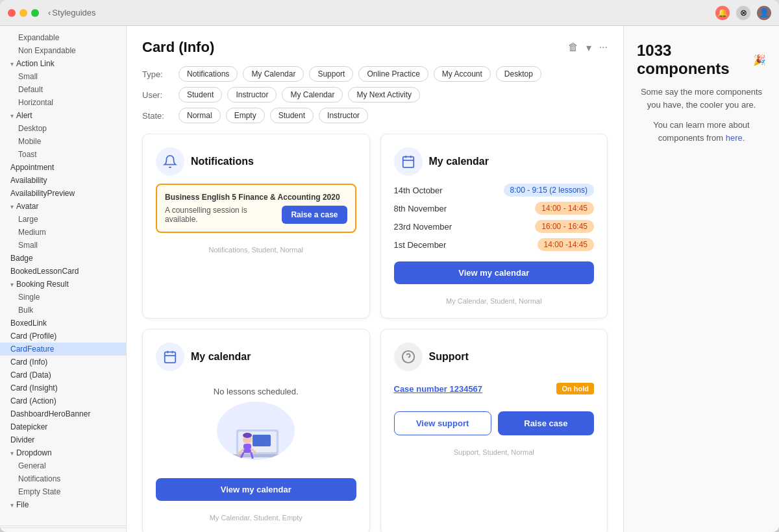 Image resolution: width=779 pixels, height=532 pixels. What do you see at coordinates (439, 389) in the screenshot?
I see `case-number-link: Case number 1234567` at bounding box center [439, 389].